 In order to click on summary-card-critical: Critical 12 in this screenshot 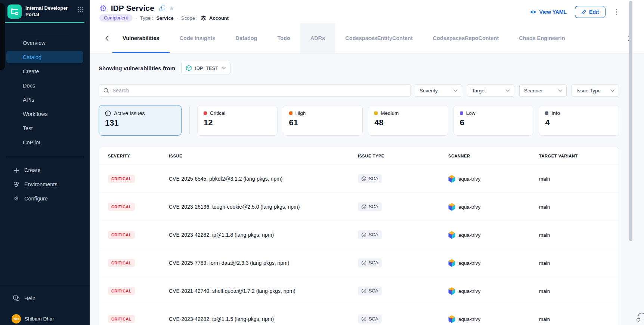, I will do `click(238, 120)`.